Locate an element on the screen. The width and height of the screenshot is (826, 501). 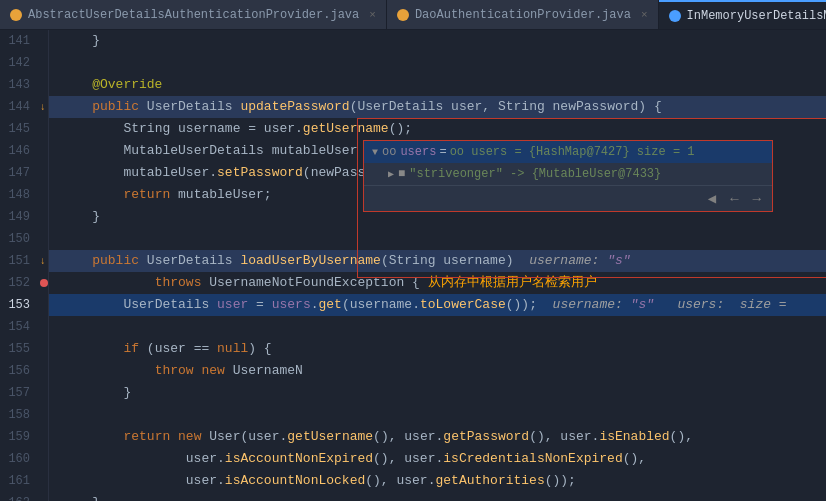
popup-detail-row: ▶ ■ "striveonger" -> {MutableUser@7433} is located at coordinates (568, 174).